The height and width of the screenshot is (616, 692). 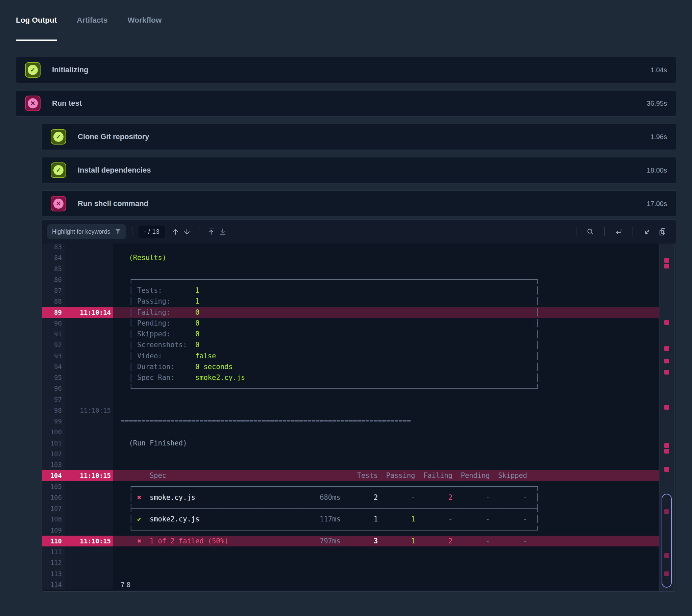 What do you see at coordinates (657, 204) in the screenshot?
I see `section-duration: 17.00s` at bounding box center [657, 204].